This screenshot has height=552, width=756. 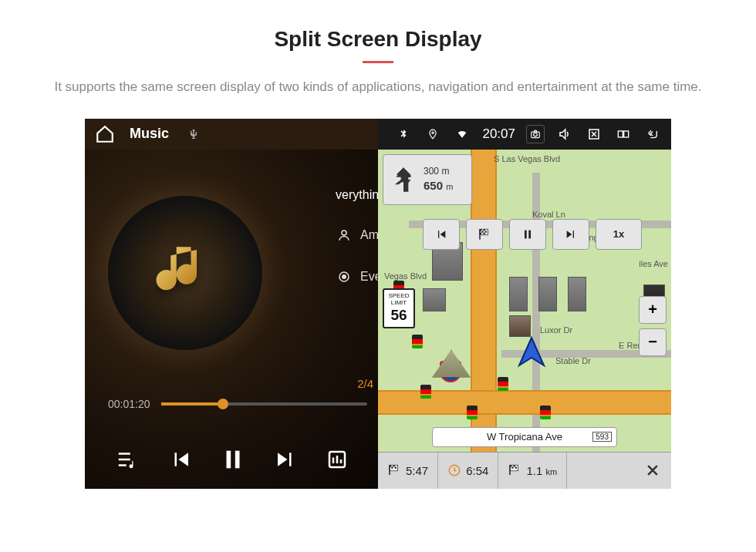 What do you see at coordinates (527, 159) in the screenshot?
I see `street-top: S Las Vegas Blvd` at bounding box center [527, 159].